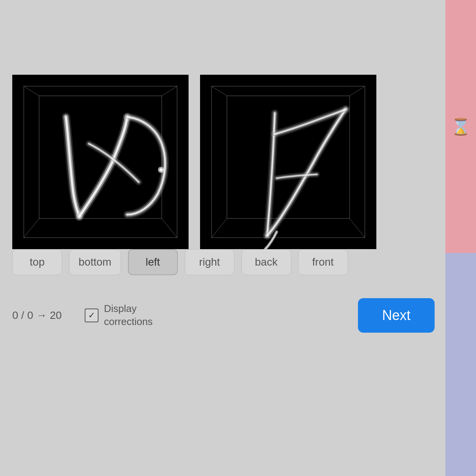  Describe the element at coordinates (461, 364) in the screenshot. I see `sidebar-bottom-section` at that location.